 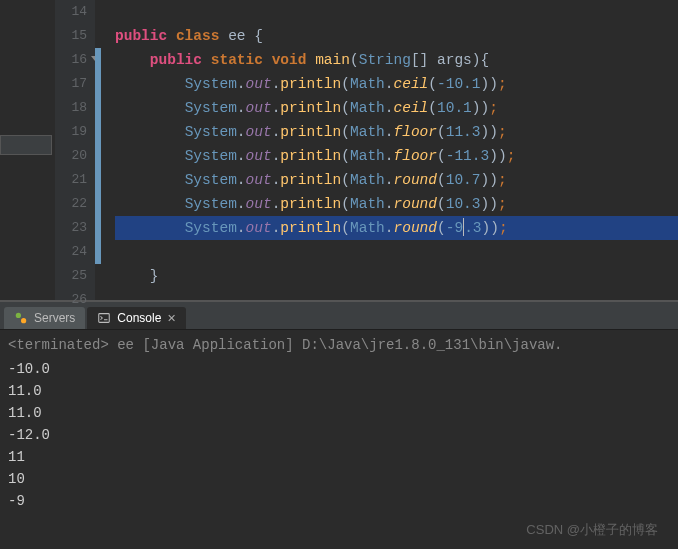 I want to click on console-output-line: 11, so click(x=339, y=457).